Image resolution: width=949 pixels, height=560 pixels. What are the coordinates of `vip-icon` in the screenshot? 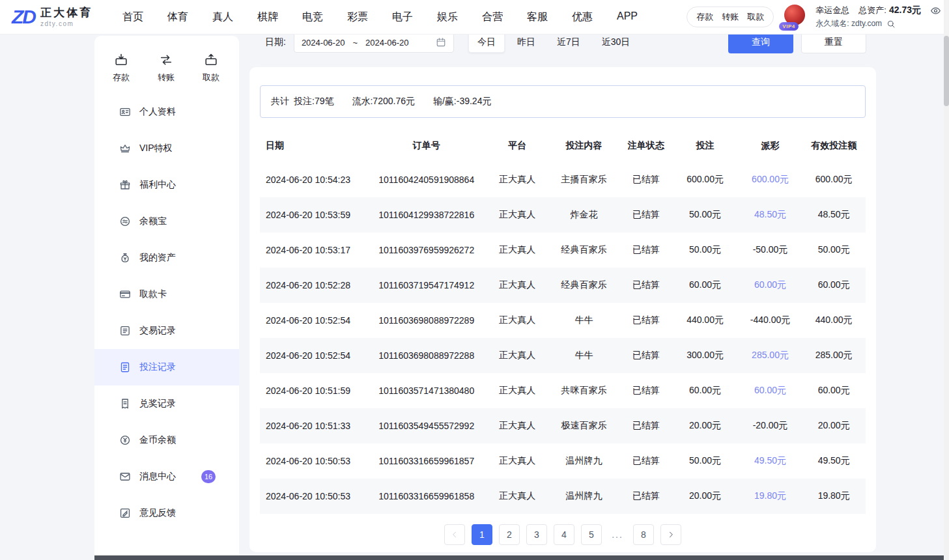 It's located at (125, 148).